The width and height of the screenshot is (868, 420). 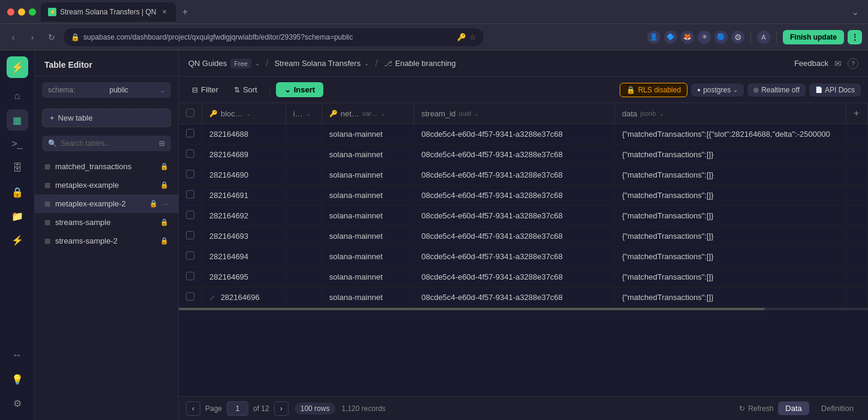 I want to click on nav-edge-functions: ⚡, so click(x=17, y=240).